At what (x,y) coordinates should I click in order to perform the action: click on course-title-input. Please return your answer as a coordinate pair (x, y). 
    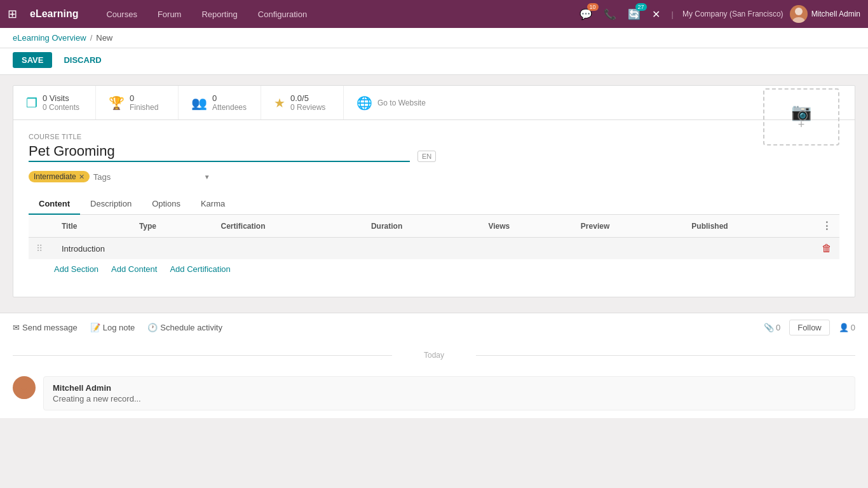
    Looking at the image, I should click on (219, 152).